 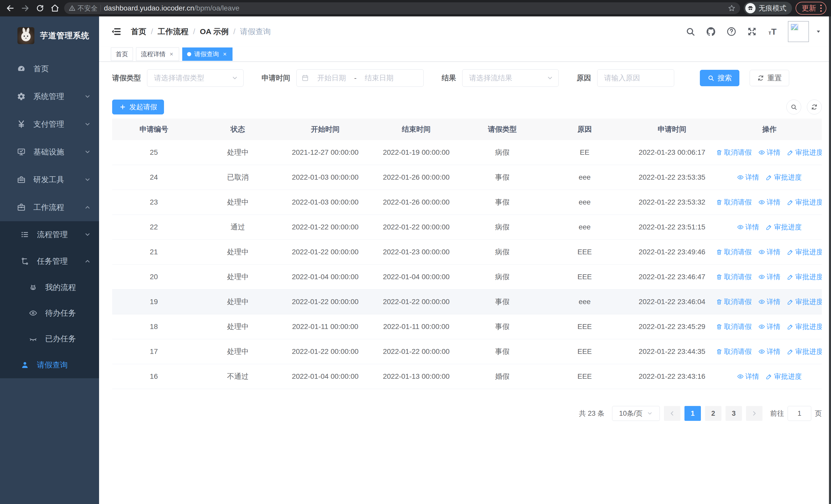 I want to click on reload-icon, so click(x=40, y=8).